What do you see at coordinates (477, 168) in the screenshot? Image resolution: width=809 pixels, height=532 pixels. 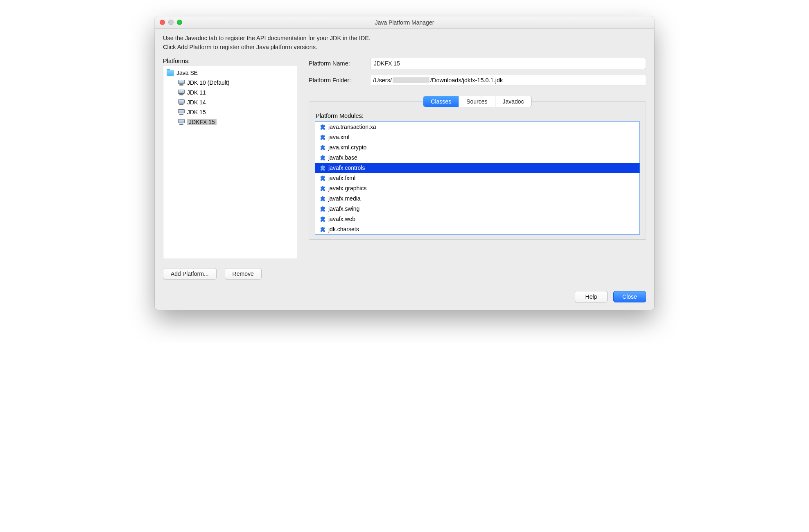 I see `module-item: javafx.controls` at bounding box center [477, 168].